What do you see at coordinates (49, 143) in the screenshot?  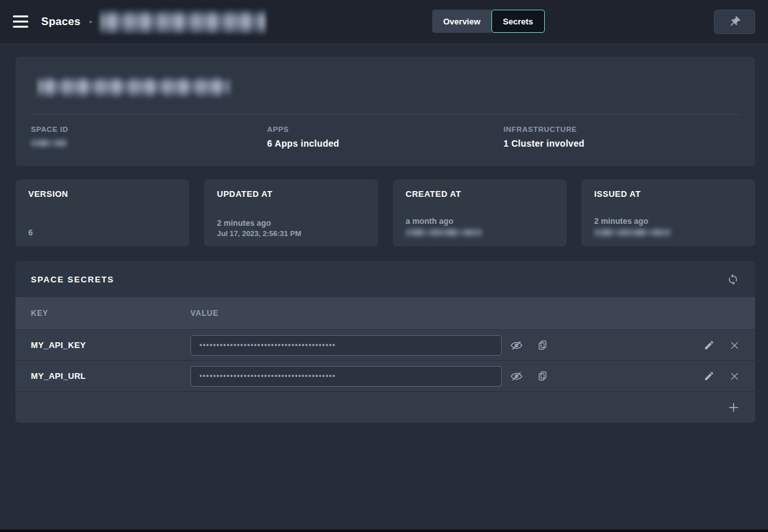 I see `space-id-value-redacted` at bounding box center [49, 143].